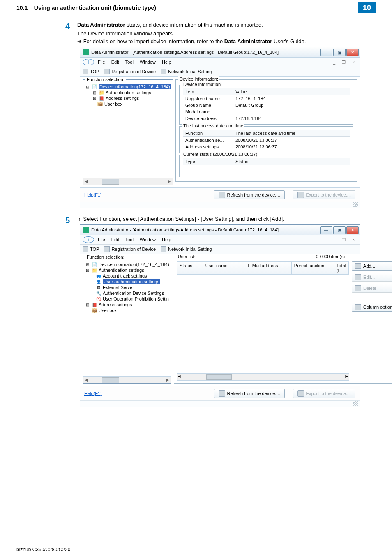 The height and width of the screenshot is (555, 392). Describe the element at coordinates (224, 219) in the screenshot. I see `step-5-text: In Select Function, select [Authenticati…` at that location.